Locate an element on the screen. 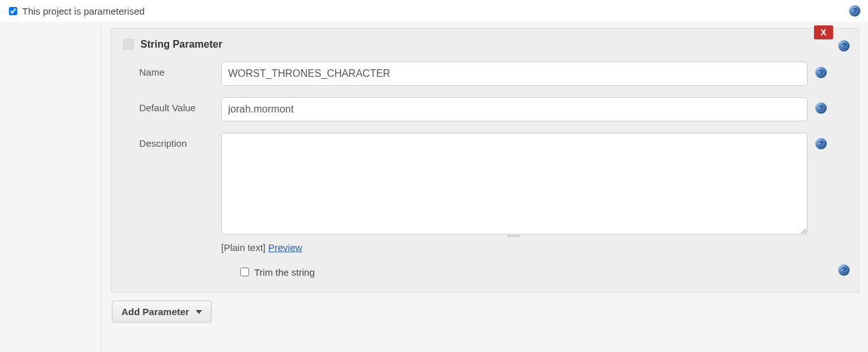 The height and width of the screenshot is (352, 868). add-parameter-label: Add Parameter is located at coordinates (155, 311).